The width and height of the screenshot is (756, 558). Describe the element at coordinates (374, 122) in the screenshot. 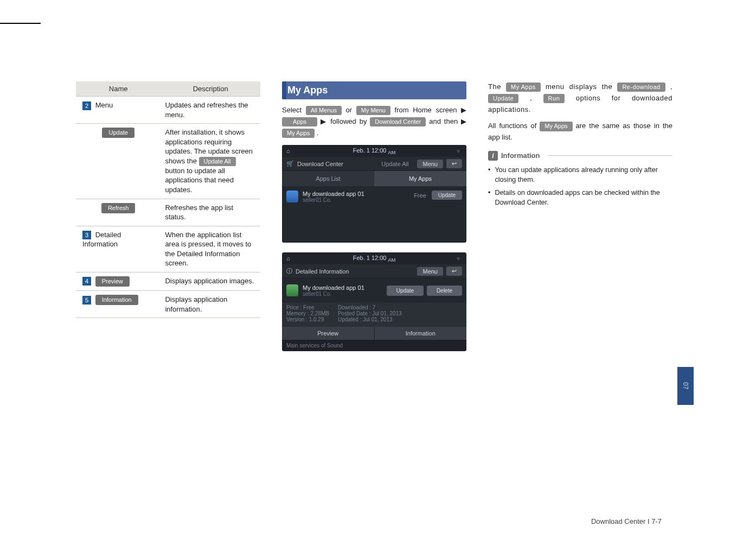

I see `nav-instructions: Select All Menus or My Menu from Home sc…` at that location.